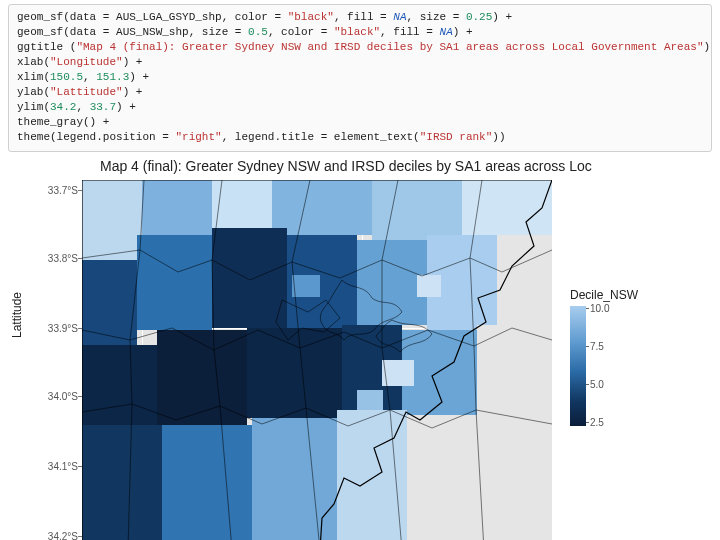 This screenshot has width=720, height=540. Describe the element at coordinates (360, 108) in the screenshot. I see `code-line: ylim(34.2, 33.7) +` at that location.